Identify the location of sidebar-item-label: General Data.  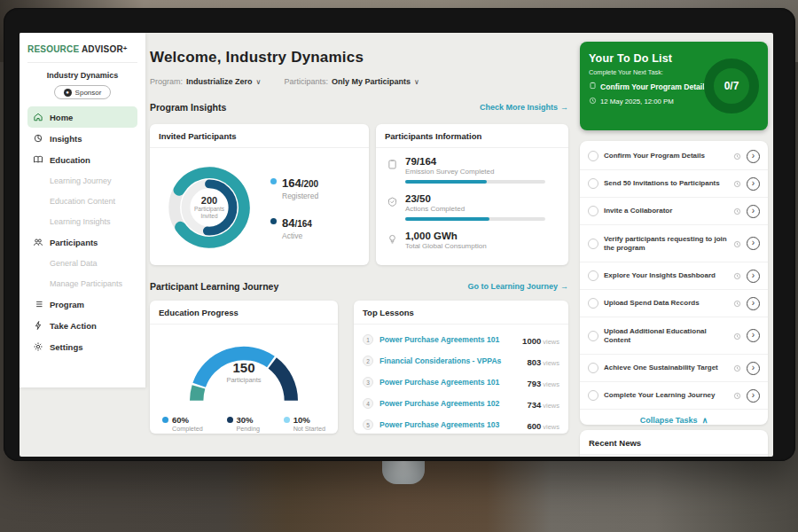
(74, 263).